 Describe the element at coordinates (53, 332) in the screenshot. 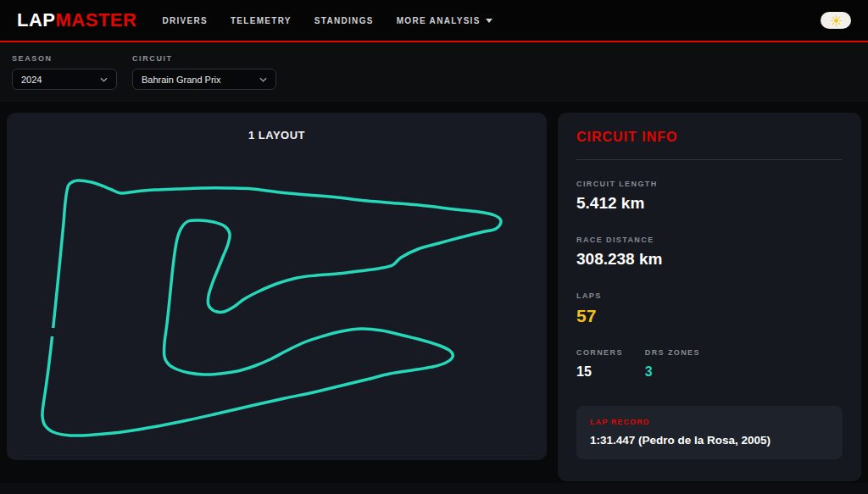

I see `start-finish-gap` at that location.